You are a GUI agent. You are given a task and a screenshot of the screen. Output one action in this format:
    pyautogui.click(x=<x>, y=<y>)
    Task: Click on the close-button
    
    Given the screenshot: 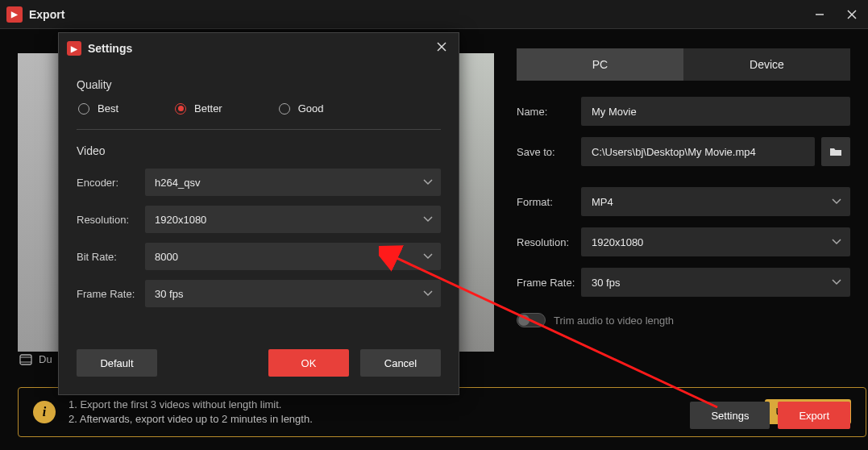 What is the action you would take?
    pyautogui.click(x=852, y=15)
    